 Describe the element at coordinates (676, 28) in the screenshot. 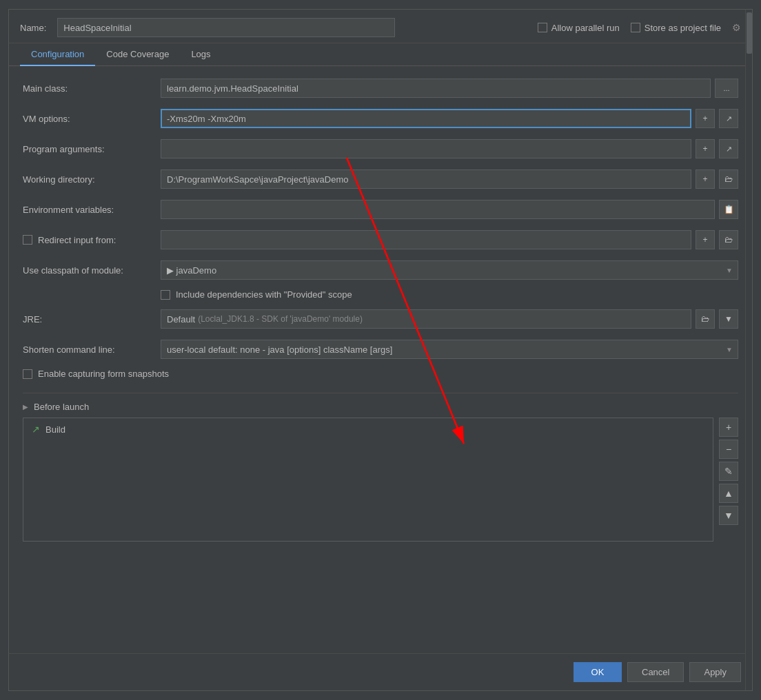

I see `store-project-option: Store as project file` at that location.